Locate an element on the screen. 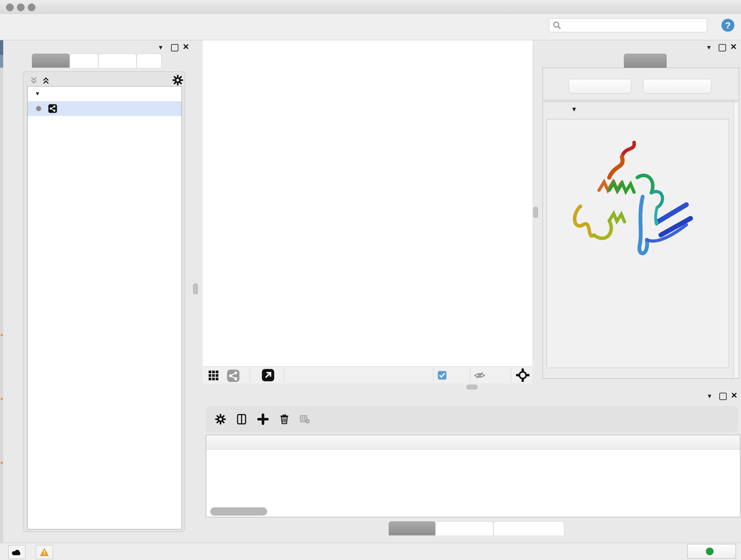  table-options-gear-icon is located at coordinates (220, 419).